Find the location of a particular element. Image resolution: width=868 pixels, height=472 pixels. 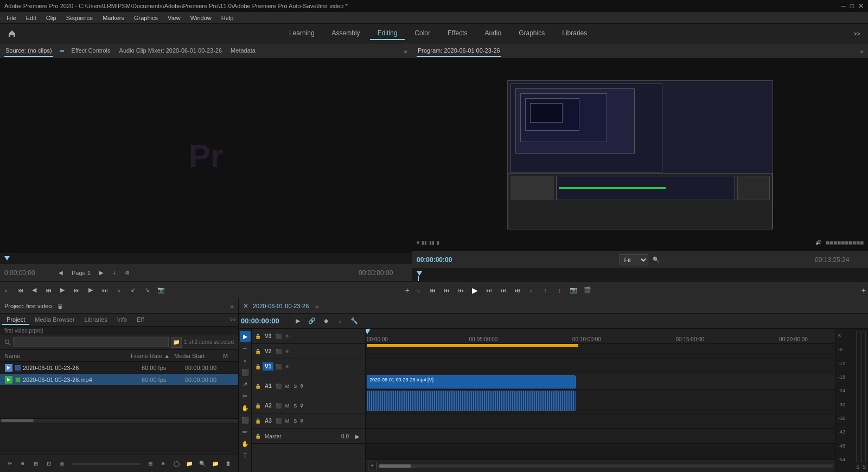

source-add-track: + is located at coordinates (407, 290).